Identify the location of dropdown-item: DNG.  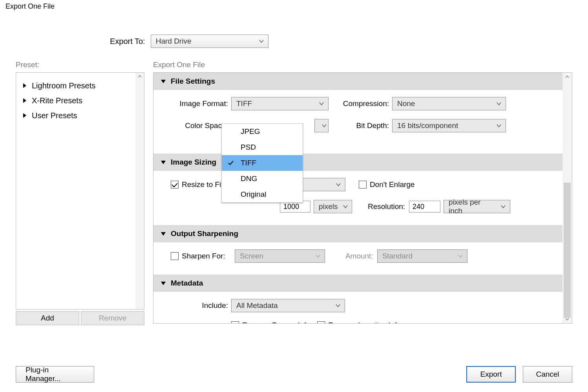
(262, 179).